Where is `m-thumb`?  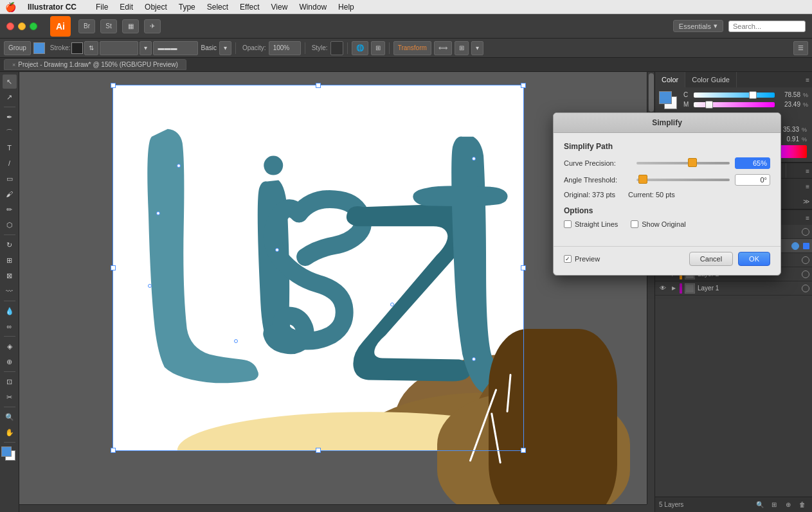
m-thumb is located at coordinates (709, 105).